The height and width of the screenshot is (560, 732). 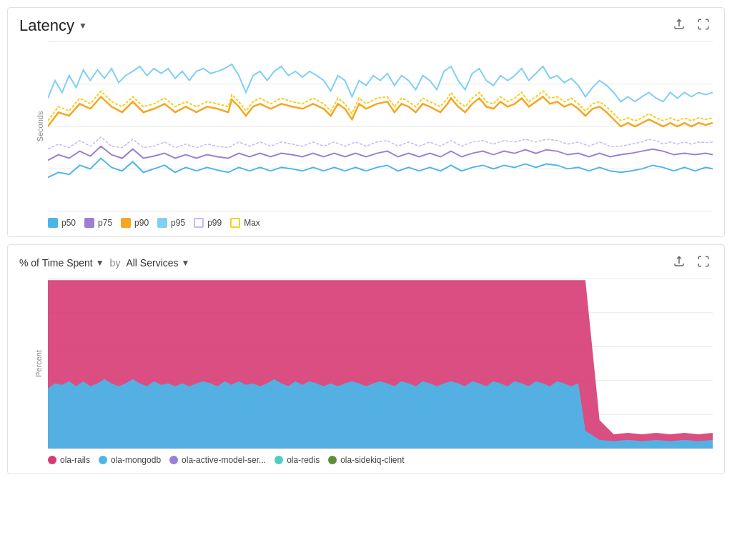 I want to click on latency-title: Latency, so click(x=47, y=26).